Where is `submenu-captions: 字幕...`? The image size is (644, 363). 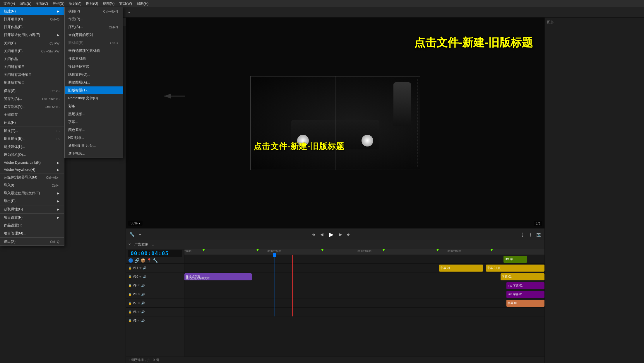
submenu-captions: 字幕... is located at coordinates (94, 122).